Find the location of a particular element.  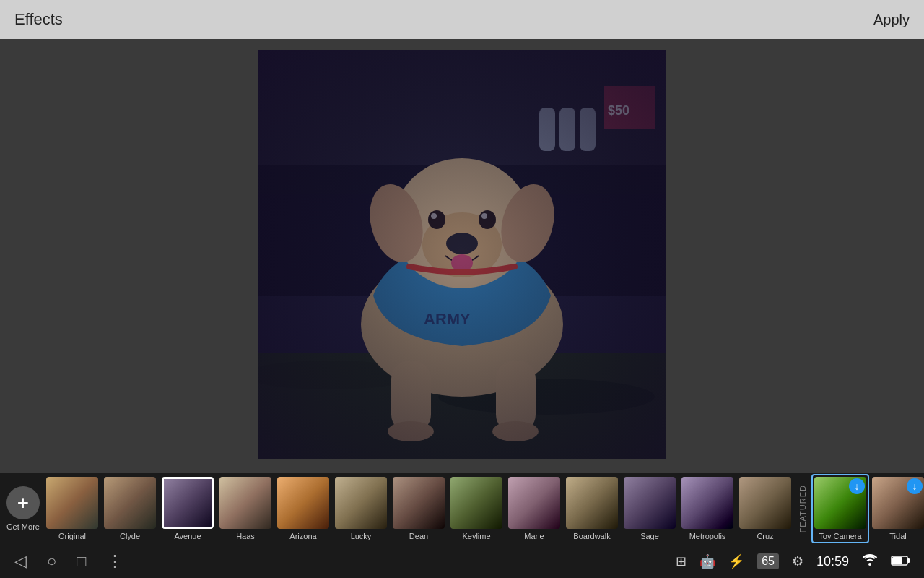

filter-strip: + Get More Original Clyde Avenue Haas Ar… is located at coordinates (462, 509).